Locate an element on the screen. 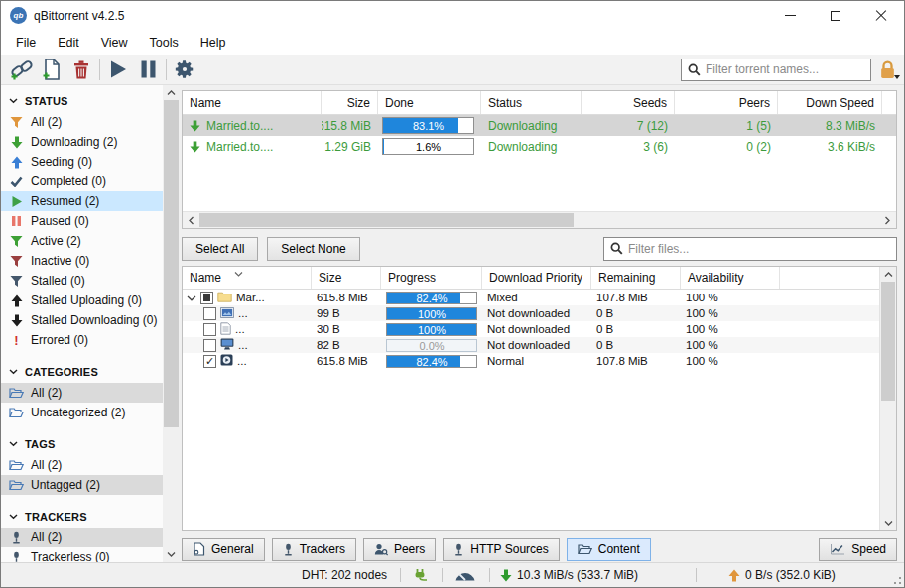  tree-expand-chevron-icon is located at coordinates (192, 297).